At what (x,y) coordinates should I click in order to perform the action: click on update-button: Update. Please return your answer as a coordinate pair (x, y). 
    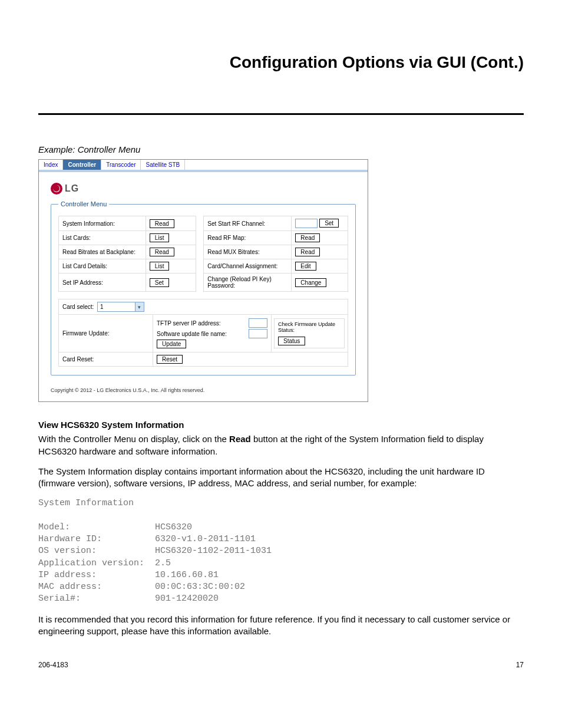
    Looking at the image, I should click on (171, 344).